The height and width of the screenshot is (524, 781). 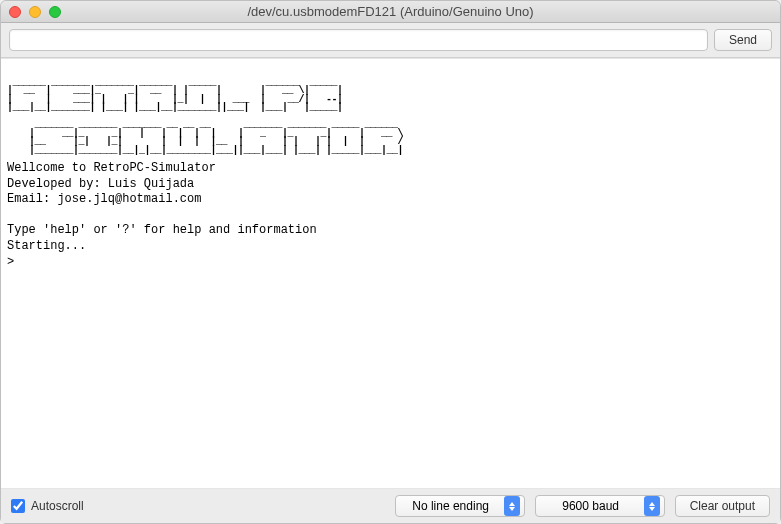 I want to click on minimize-button, so click(x=35, y=12).